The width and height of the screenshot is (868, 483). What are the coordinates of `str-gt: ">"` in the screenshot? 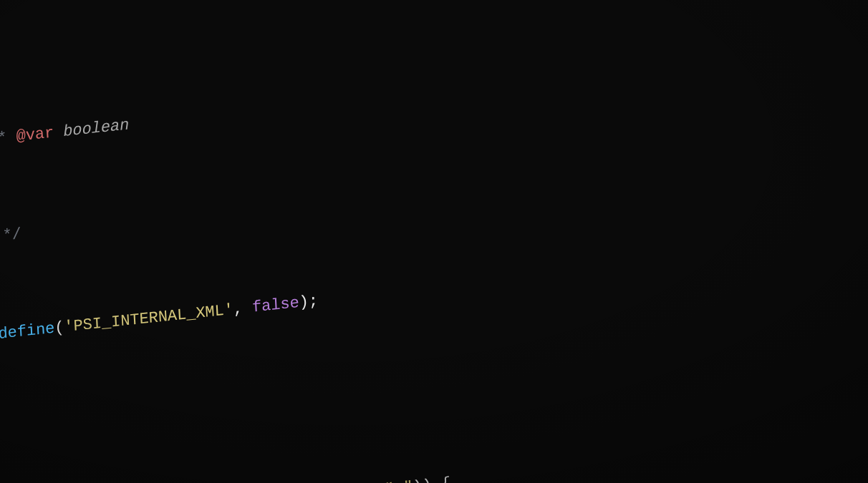 It's located at (400, 481).